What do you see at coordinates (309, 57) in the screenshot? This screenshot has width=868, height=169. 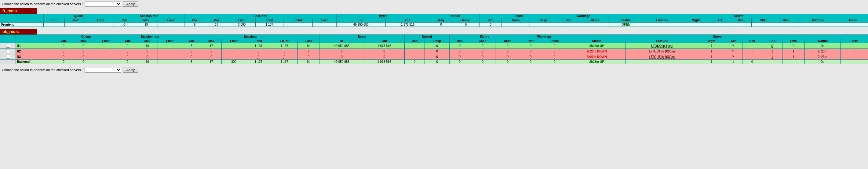 I see `s-last: ?` at bounding box center [309, 57].